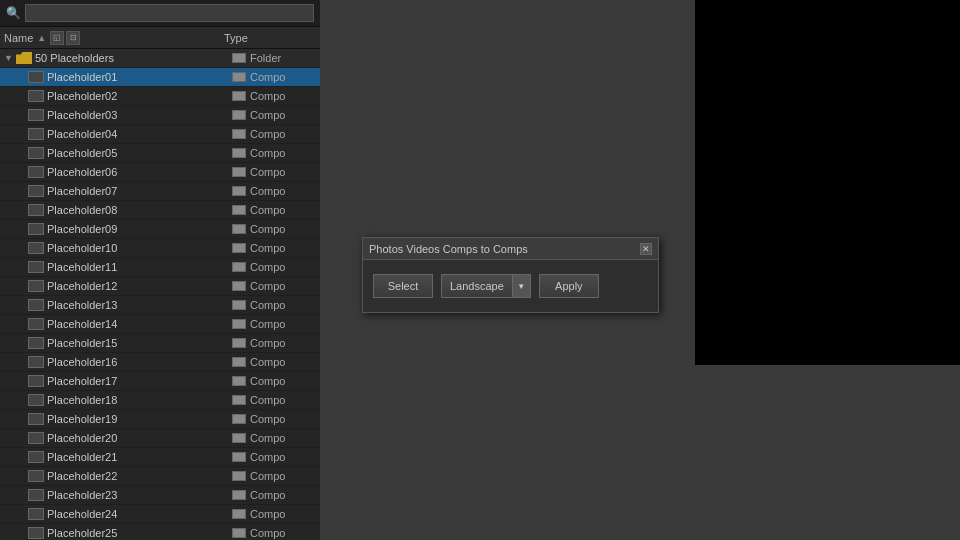 Image resolution: width=960 pixels, height=540 pixels. I want to click on row-indent: Placeholder16, so click(118, 362).